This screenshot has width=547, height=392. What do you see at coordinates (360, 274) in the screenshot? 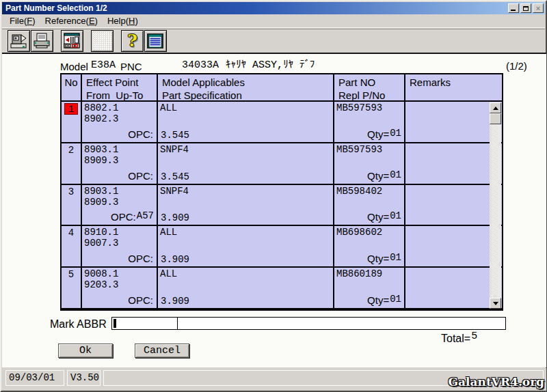
I see `part-number: MB860189` at bounding box center [360, 274].